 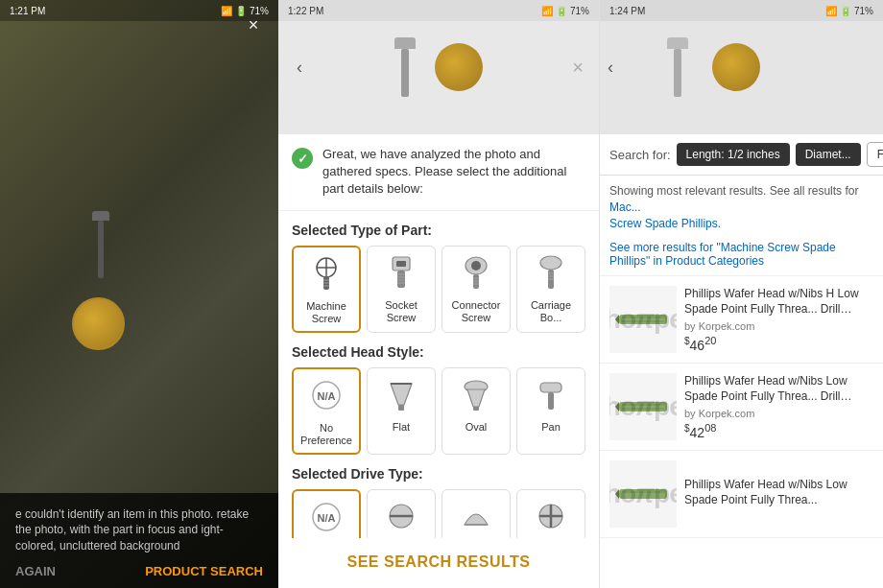 I want to click on type-carriage-bolt: Carriage Bo..., so click(x=551, y=290).